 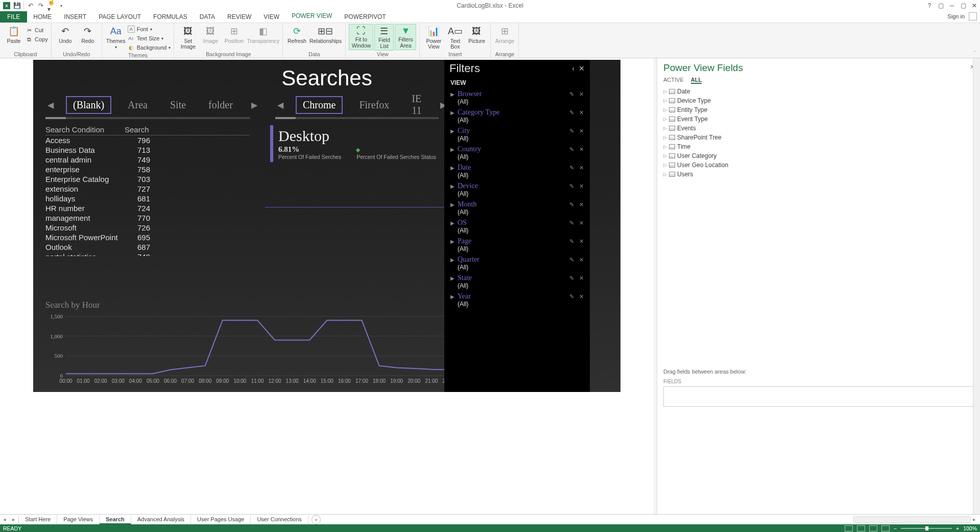 I want to click on field-item: ▷Users, so click(x=819, y=174).